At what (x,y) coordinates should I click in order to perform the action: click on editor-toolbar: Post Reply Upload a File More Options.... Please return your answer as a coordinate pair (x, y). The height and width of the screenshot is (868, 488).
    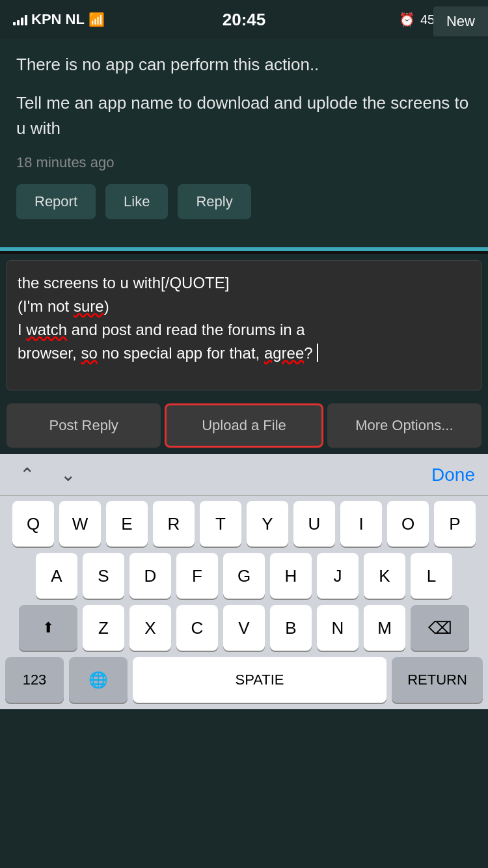
    Looking at the image, I should click on (244, 426).